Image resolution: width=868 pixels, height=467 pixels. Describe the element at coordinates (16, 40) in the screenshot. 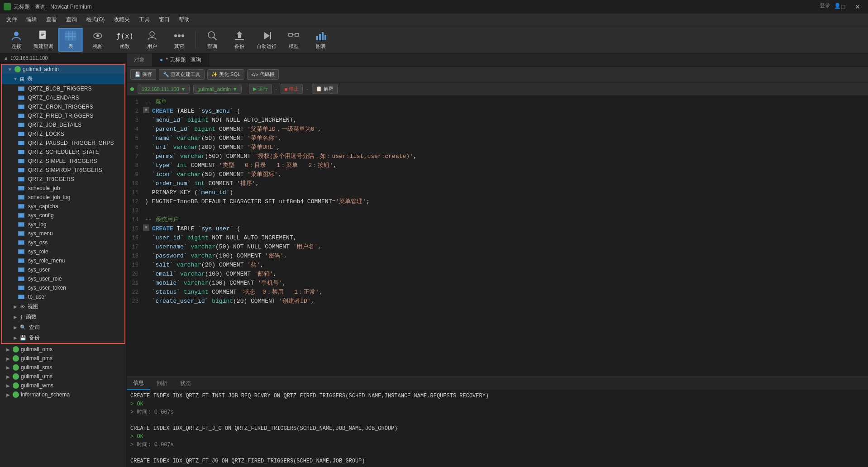

I see `toolbar-connect: 连接` at that location.